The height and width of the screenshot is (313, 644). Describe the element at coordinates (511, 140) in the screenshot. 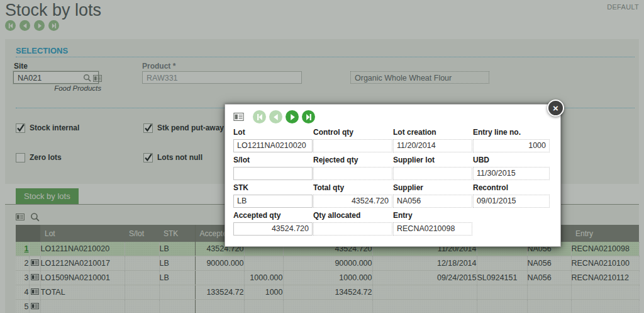

I see `field-entry-line-no: Entry line no.1000` at that location.